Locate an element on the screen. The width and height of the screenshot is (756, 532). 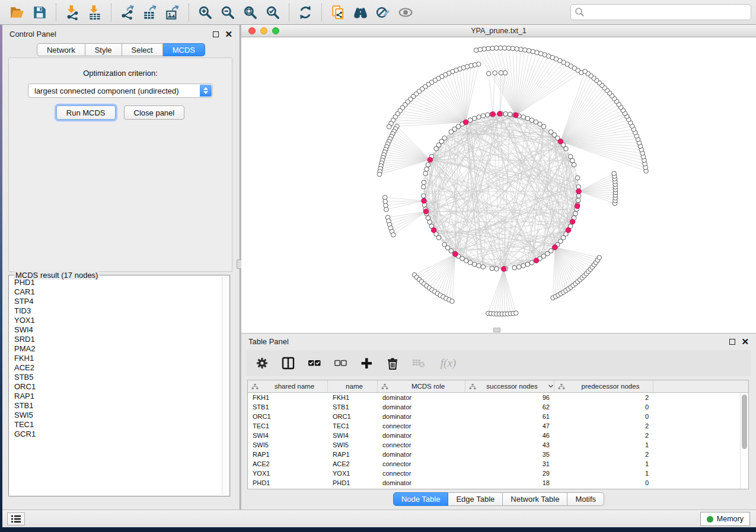
scrollbar-thumb is located at coordinates (745, 422).